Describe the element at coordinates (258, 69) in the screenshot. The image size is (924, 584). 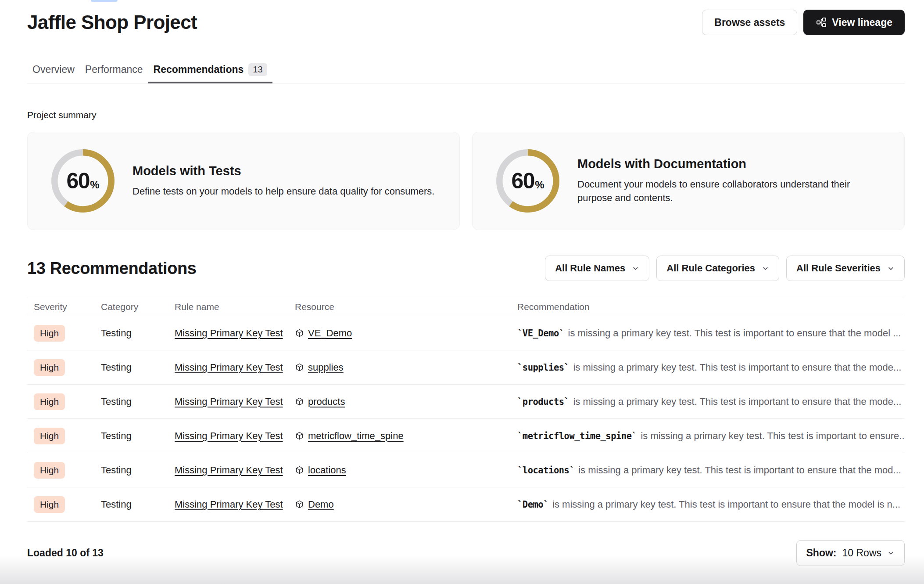
I see `recommendations-count-badge: 13` at that location.